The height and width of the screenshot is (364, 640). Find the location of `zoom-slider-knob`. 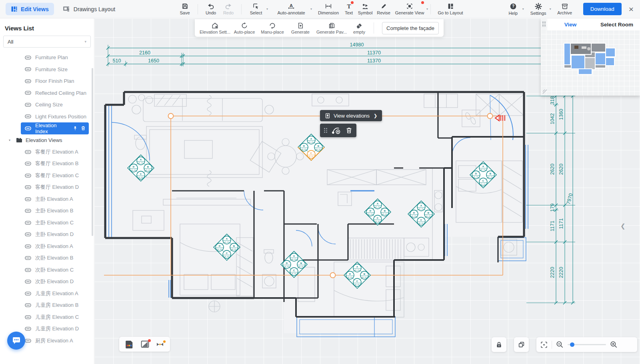

zoom-slider-knob is located at coordinates (572, 345).